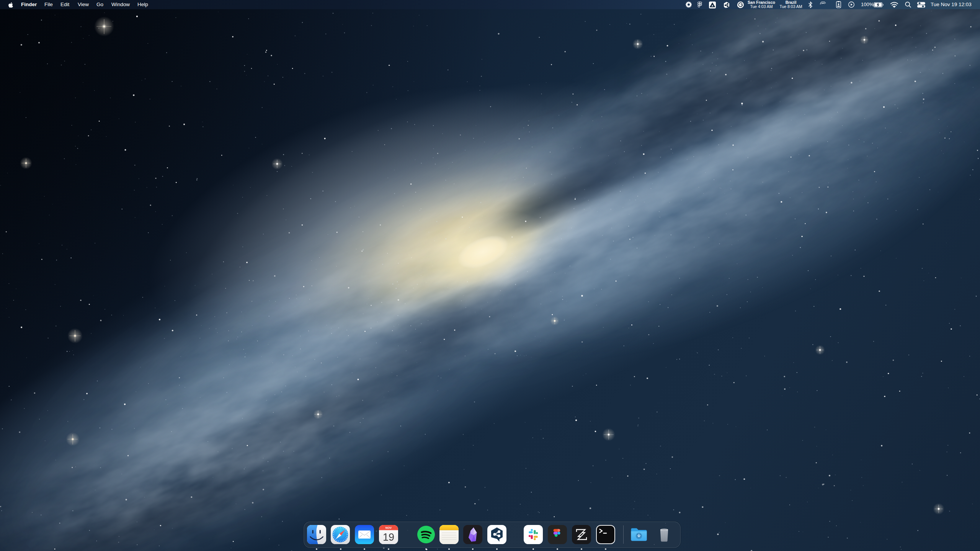 This screenshot has height=551, width=980. I want to click on svg-text: NOV, so click(388, 528).